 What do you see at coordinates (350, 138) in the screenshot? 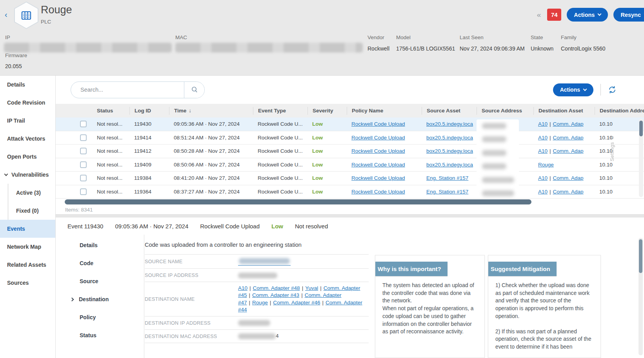
I see `table-row: Not resol... 119414 08:51:24 AM · Nov 27…` at bounding box center [350, 138].